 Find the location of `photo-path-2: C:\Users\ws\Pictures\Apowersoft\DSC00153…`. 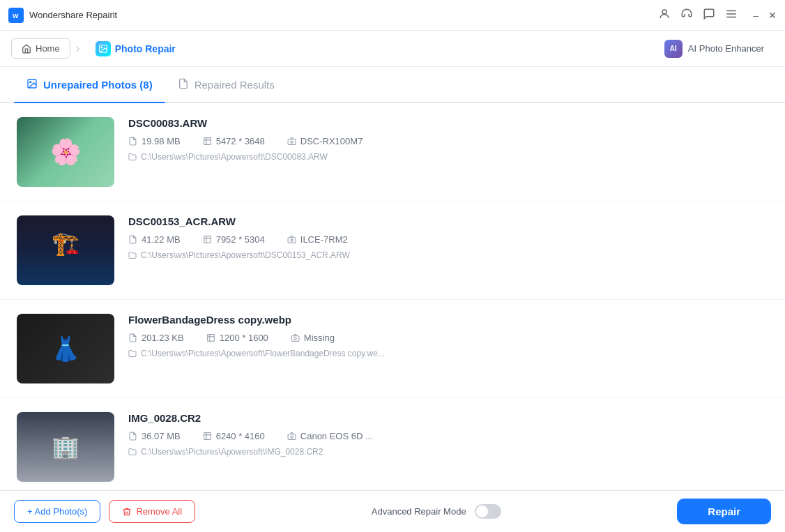

photo-path-2: C:\Users\ws\Pictures\Apowersoft\DSC00153… is located at coordinates (448, 255).